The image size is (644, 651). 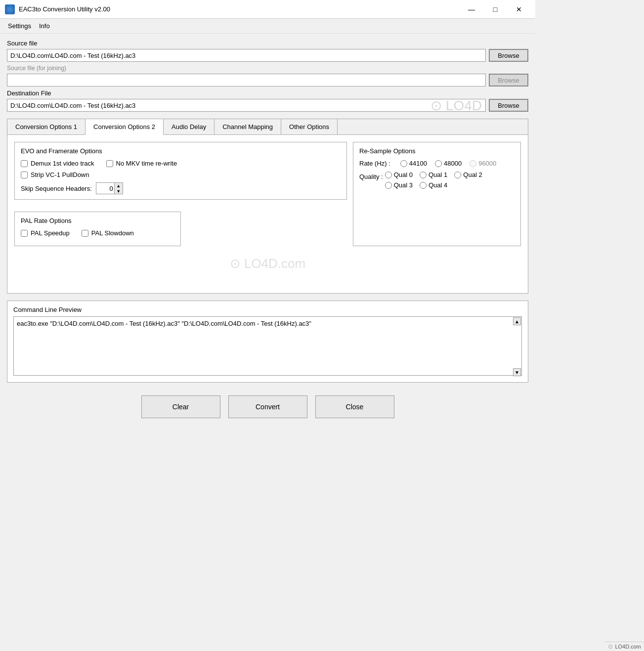 I want to click on qual-4: Qual 4, so click(x=433, y=185).